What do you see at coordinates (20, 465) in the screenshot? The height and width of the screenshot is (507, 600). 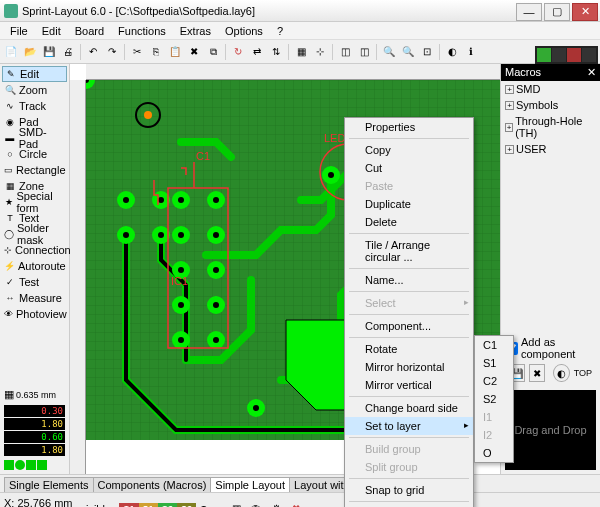 I see `pad-shape-2-icon` at bounding box center [20, 465].